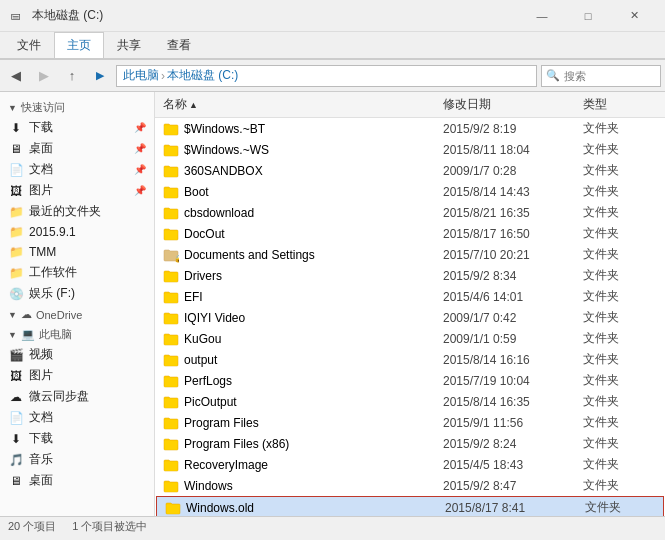  What do you see at coordinates (77, 232) in the screenshot?
I see `sidebar-item-2015: 📁 2015.9.1` at bounding box center [77, 232].